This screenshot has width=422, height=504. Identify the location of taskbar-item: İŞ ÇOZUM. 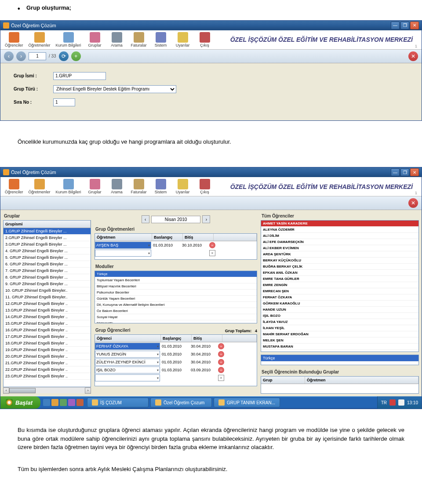
(118, 402).